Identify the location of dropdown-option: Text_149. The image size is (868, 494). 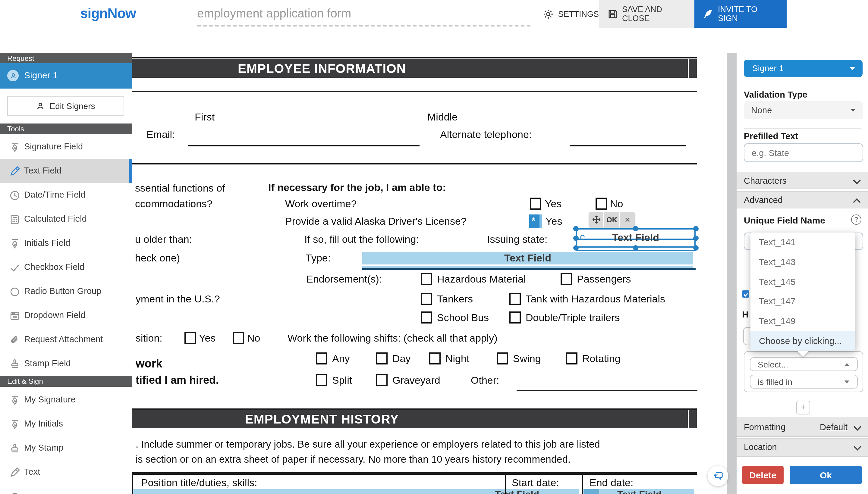
(803, 321).